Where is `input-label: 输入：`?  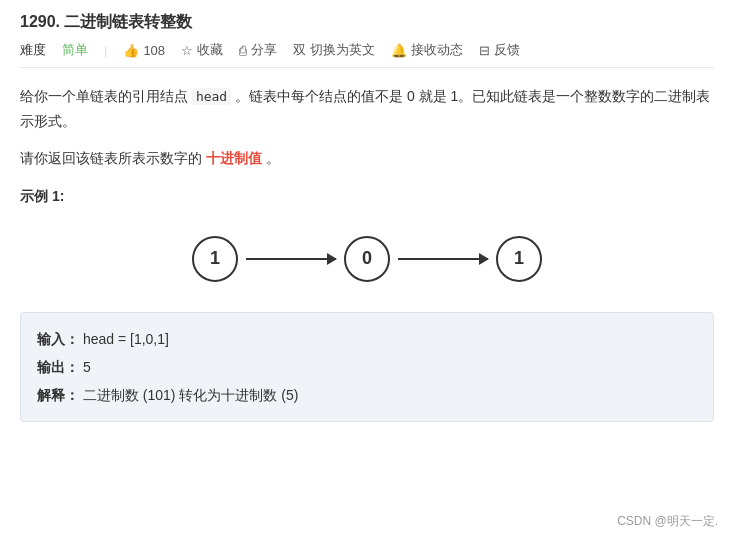 input-label: 输入： is located at coordinates (58, 339).